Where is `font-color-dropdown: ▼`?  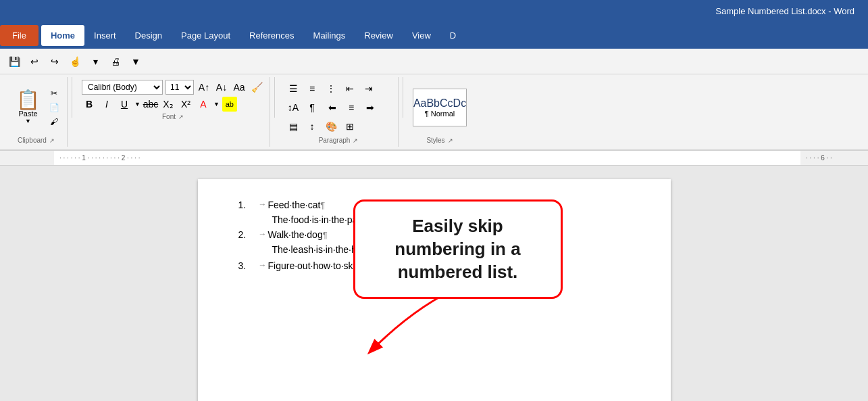
font-color-dropdown: ▼ is located at coordinates (216, 104).